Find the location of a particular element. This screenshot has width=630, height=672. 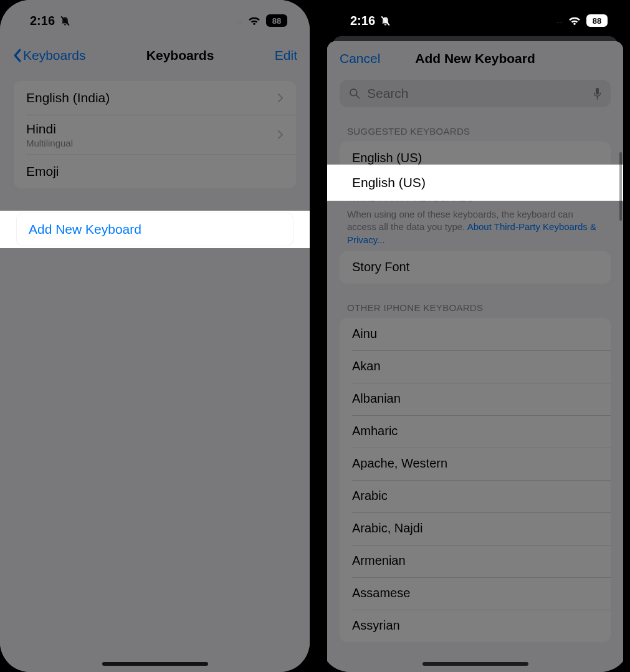

other-keyboard-row: Ainu is located at coordinates (475, 334).